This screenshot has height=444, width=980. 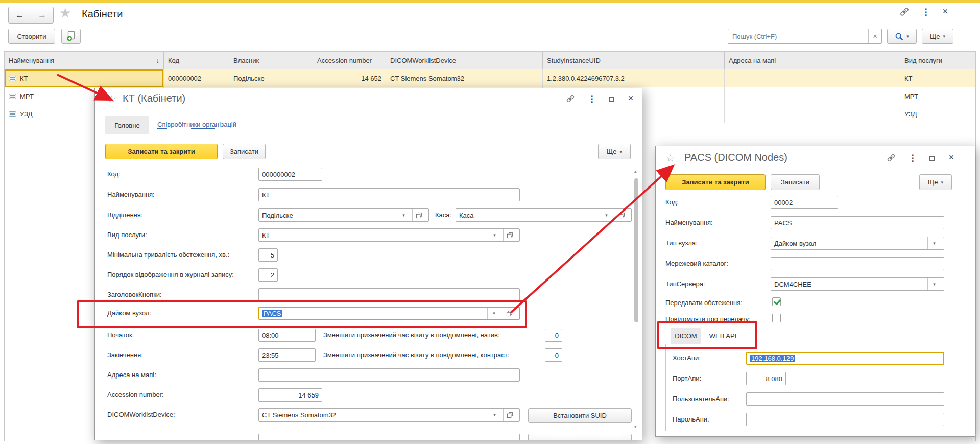 What do you see at coordinates (904, 12) in the screenshot?
I see `get-link-icon` at bounding box center [904, 12].